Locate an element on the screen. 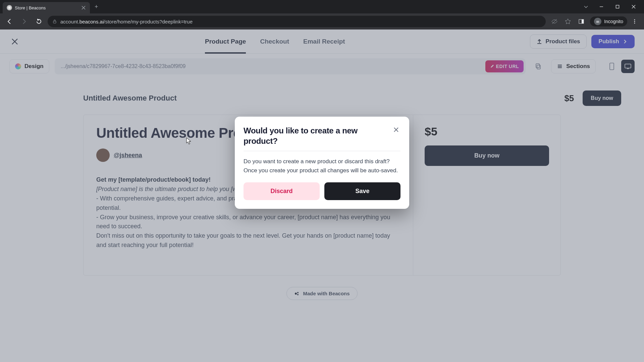 The width and height of the screenshot is (644, 362). kebab-icon is located at coordinates (635, 21).